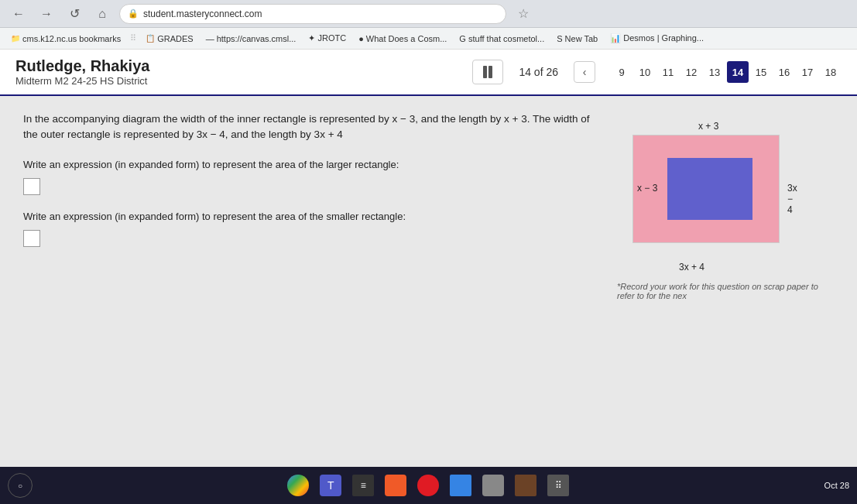 The width and height of the screenshot is (857, 504). I want to click on page-num-16: 16, so click(784, 72).